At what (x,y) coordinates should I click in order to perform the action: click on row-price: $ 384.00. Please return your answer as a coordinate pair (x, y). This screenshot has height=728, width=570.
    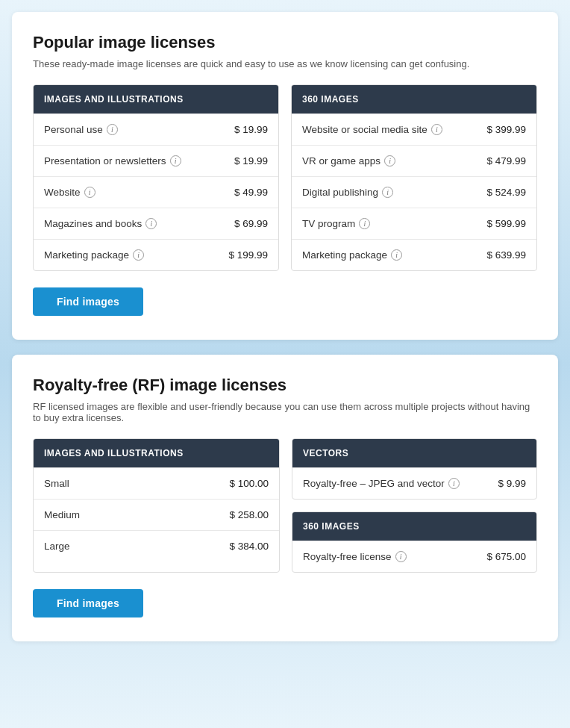
    Looking at the image, I should click on (249, 547).